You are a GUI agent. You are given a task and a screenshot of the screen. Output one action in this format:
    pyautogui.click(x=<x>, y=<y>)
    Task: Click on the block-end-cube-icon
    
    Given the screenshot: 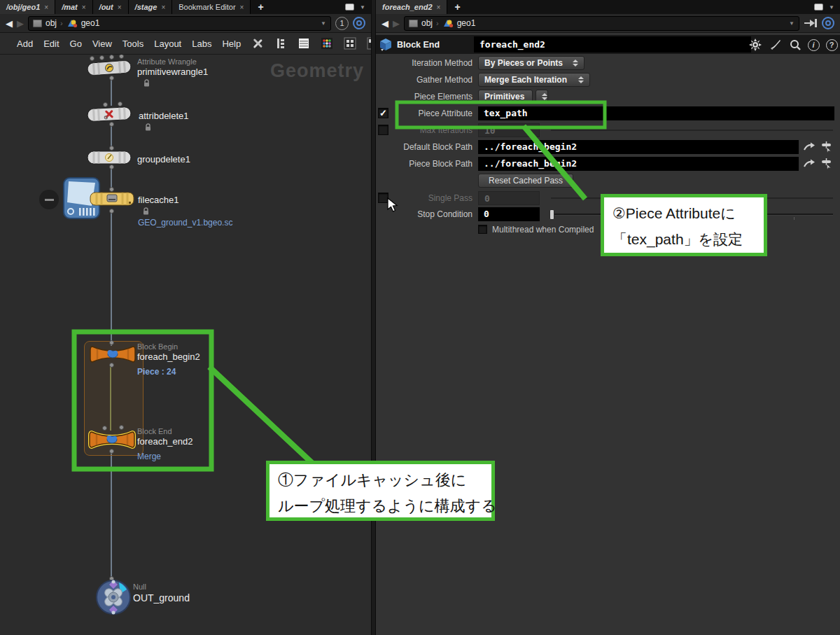 What is the action you would take?
    pyautogui.click(x=386, y=45)
    